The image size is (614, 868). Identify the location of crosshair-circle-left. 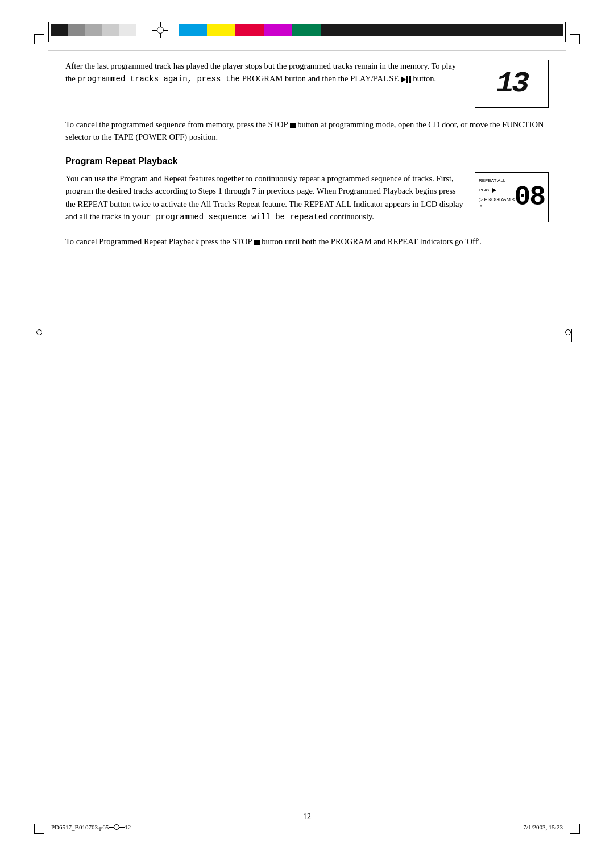
(39, 332).